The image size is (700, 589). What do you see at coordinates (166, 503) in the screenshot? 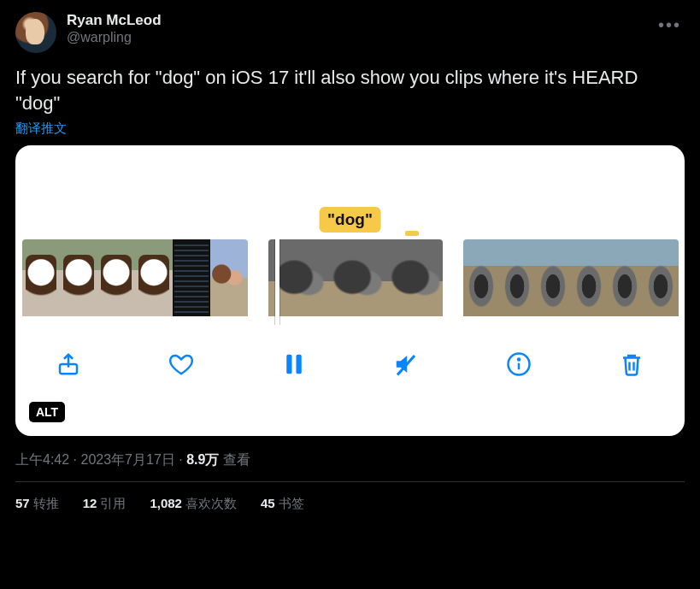
I see `like-count: 1,082` at bounding box center [166, 503].